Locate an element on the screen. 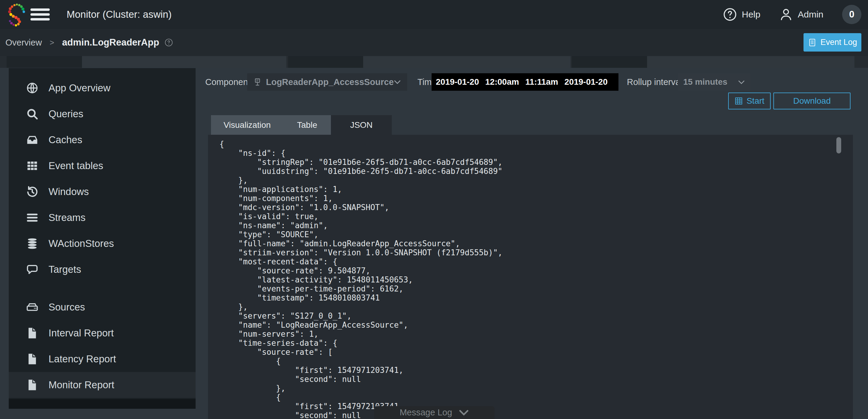 The height and width of the screenshot is (419, 868). sidebar-item-sources: Sources is located at coordinates (102, 307).